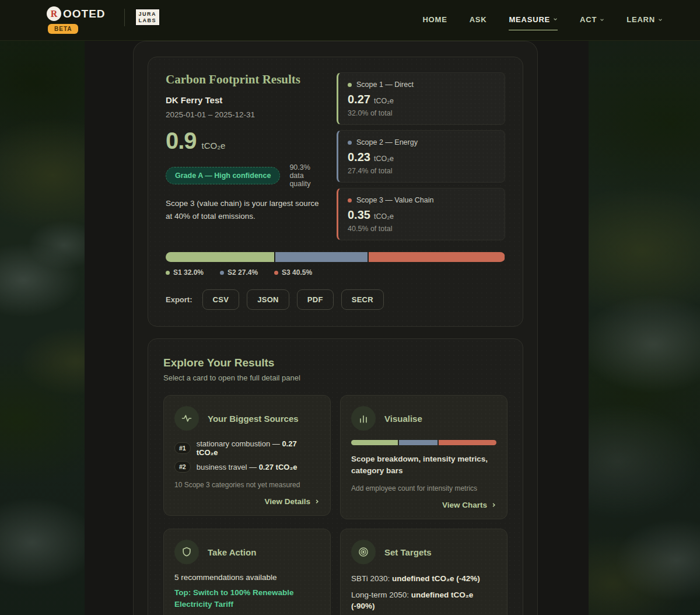 The width and height of the screenshot is (700, 615). I want to click on export-row: Export: CSV JSON PDF SECR, so click(335, 300).